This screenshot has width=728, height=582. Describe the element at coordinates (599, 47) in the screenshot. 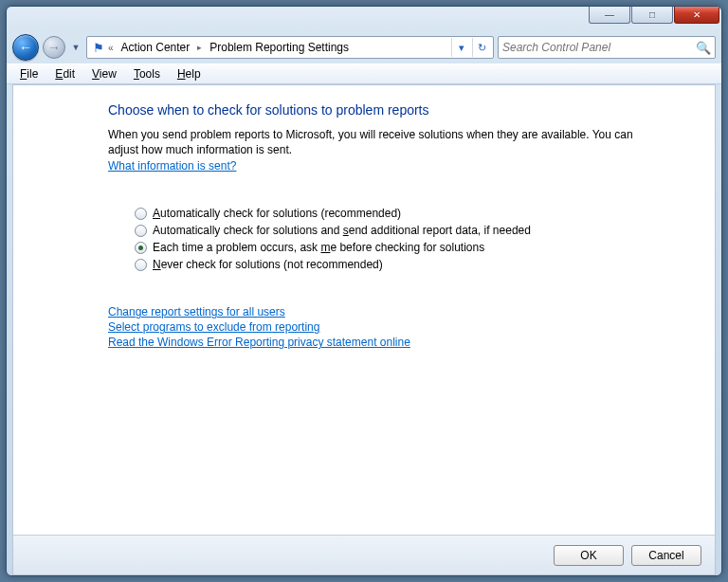

I see `search-input` at that location.